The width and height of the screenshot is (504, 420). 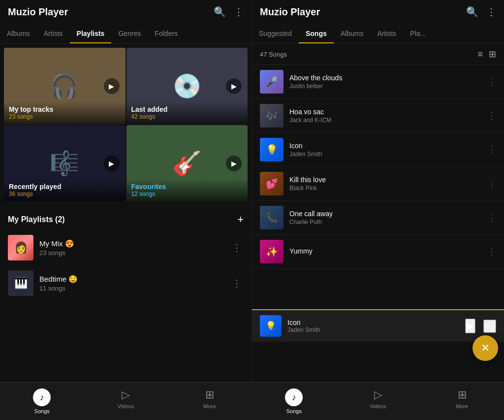 I want to click on tab-folders: Folders, so click(x=166, y=33).